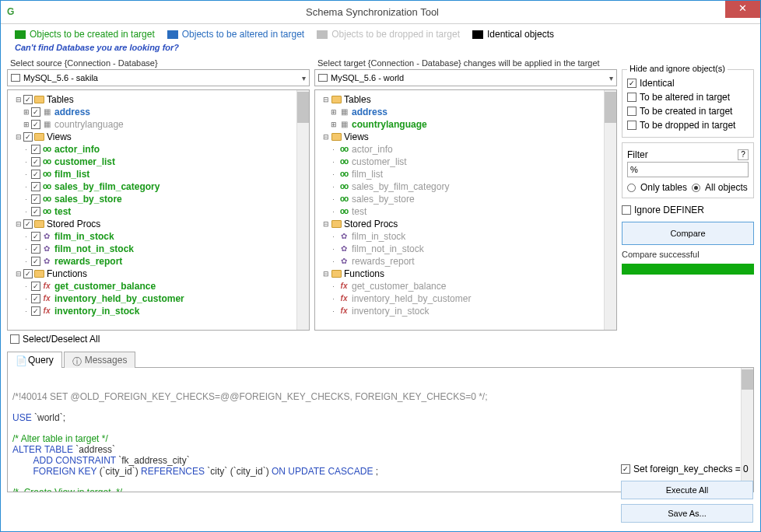 The height and width of the screenshot is (532, 761). What do you see at coordinates (696, 188) in the screenshot?
I see `radio-all-objects` at bounding box center [696, 188].